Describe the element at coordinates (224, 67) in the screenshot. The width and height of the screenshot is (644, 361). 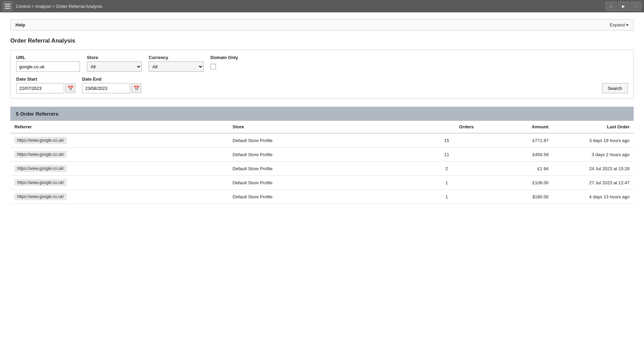
I see `domain-only-wrapper` at that location.